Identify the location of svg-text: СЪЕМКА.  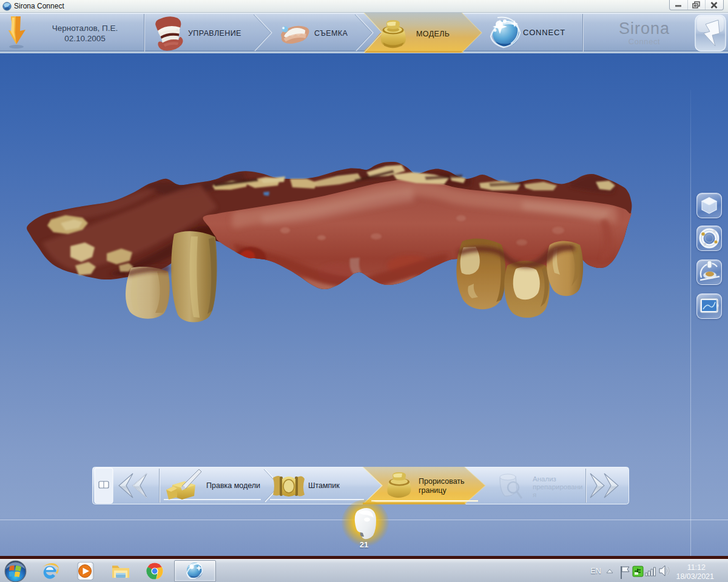
(331, 33).